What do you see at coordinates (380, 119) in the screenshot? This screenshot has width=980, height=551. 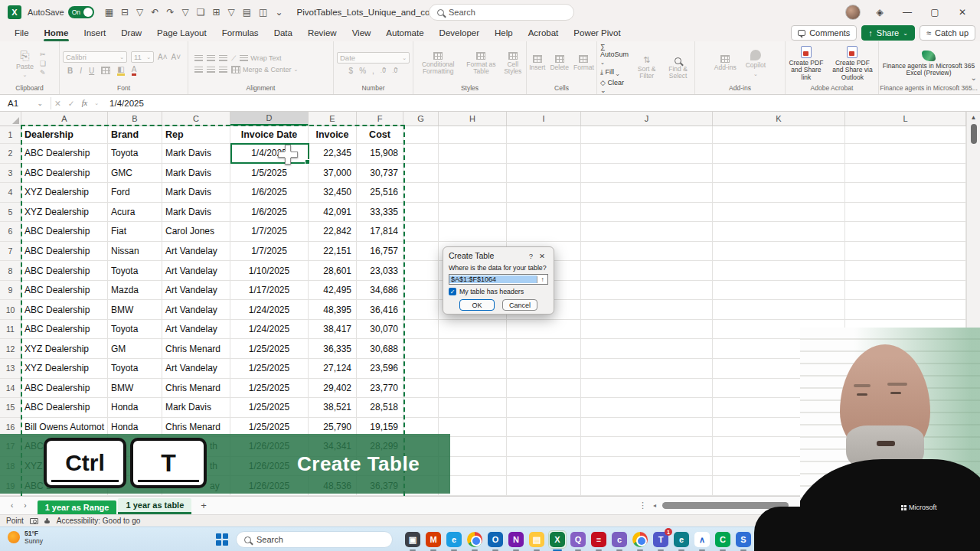 I see `column-header-F: F` at bounding box center [380, 119].